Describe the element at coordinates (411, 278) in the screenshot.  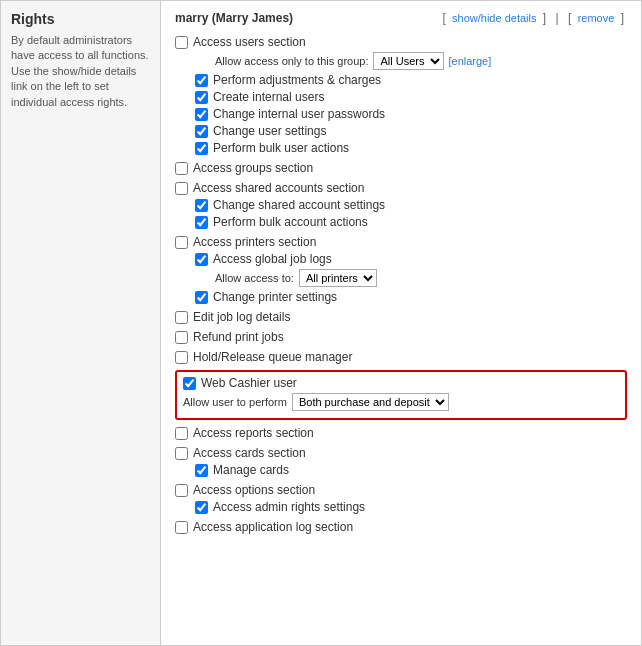
I see `access-printers-sub: Access global job logs Allow access to: …` at that location.